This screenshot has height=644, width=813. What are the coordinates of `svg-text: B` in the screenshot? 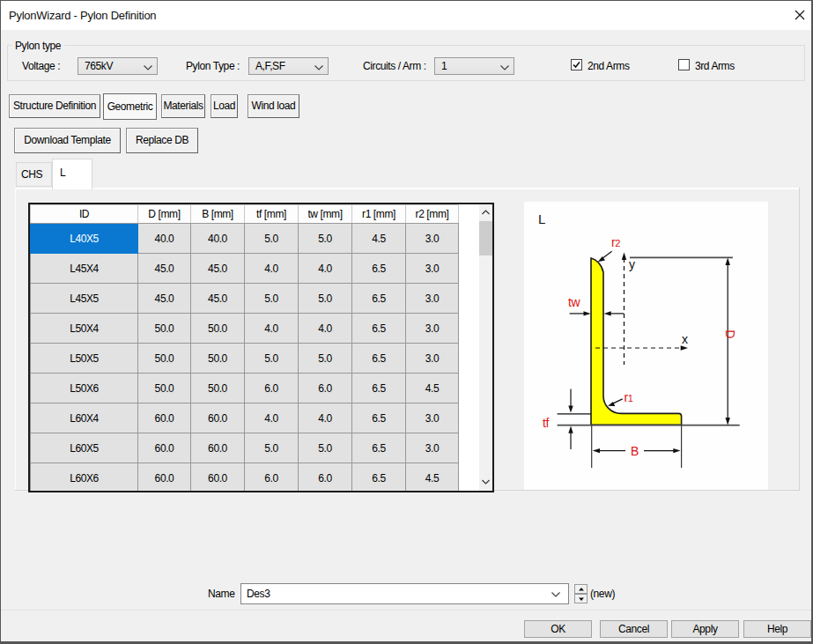 It's located at (634, 451).